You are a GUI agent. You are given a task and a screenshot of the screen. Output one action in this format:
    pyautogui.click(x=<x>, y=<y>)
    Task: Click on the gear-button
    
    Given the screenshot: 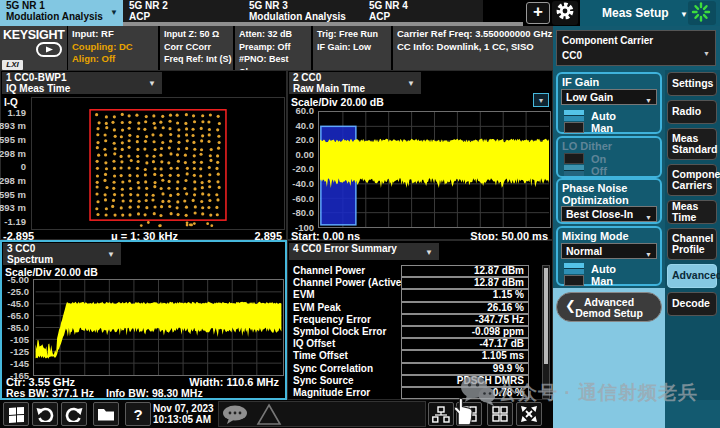 What is the action you would take?
    pyautogui.click(x=565, y=13)
    